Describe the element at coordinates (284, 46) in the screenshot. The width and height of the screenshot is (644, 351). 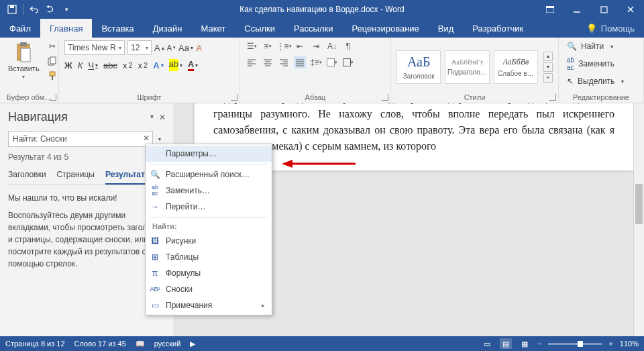
I see `multilevel-list-icon: ⋮≡▾` at that location.